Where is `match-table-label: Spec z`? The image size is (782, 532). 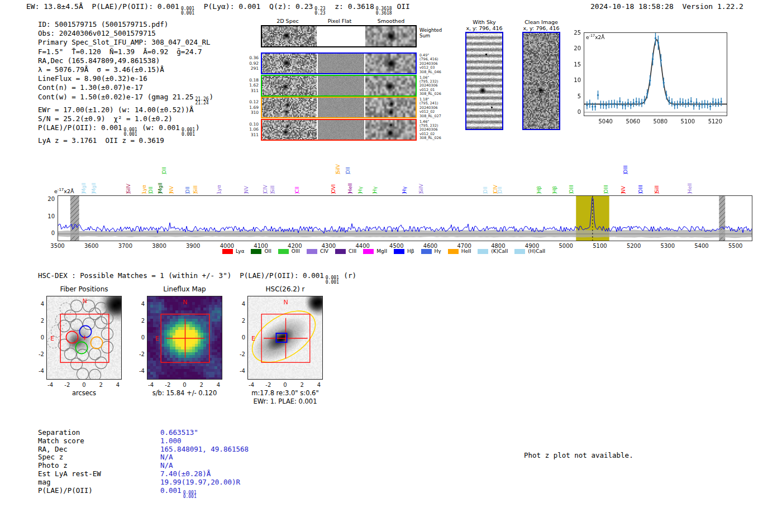
match-table-label: Spec z is located at coordinates (99, 458).